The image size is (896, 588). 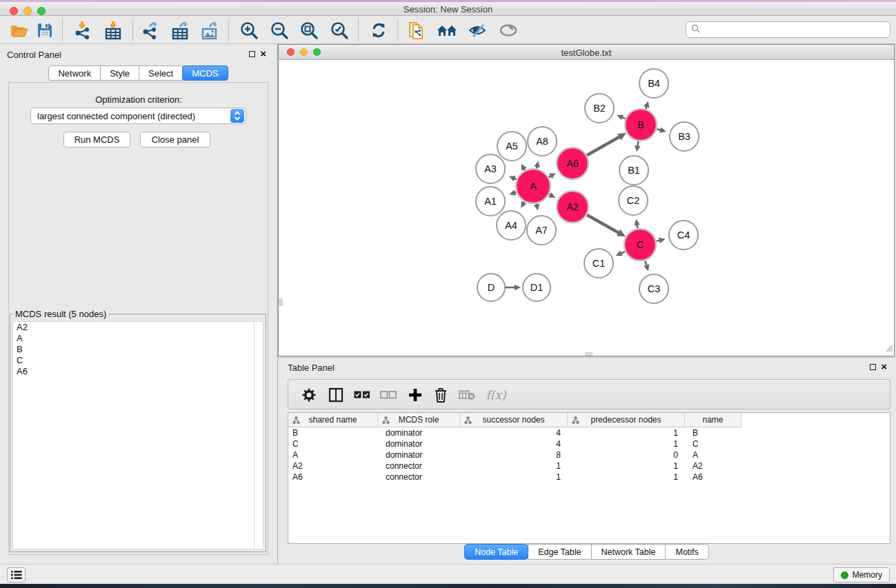 I want to click on cell-successor-nodes: 8, so click(x=514, y=455).